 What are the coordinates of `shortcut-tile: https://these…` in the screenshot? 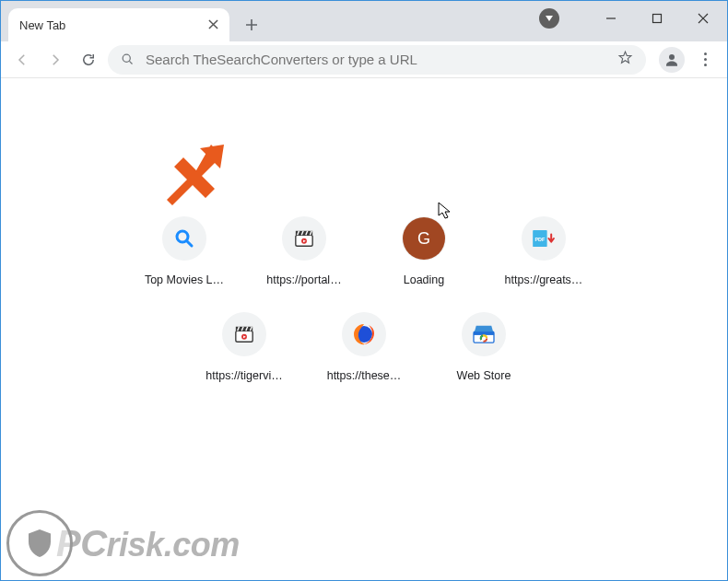 It's located at (364, 347).